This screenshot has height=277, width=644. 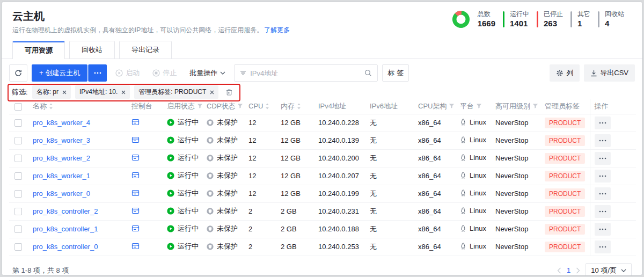 What do you see at coordinates (61, 158) in the screenshot?
I see `vm-name-link: pro_k8s_worker_2` at bounding box center [61, 158].